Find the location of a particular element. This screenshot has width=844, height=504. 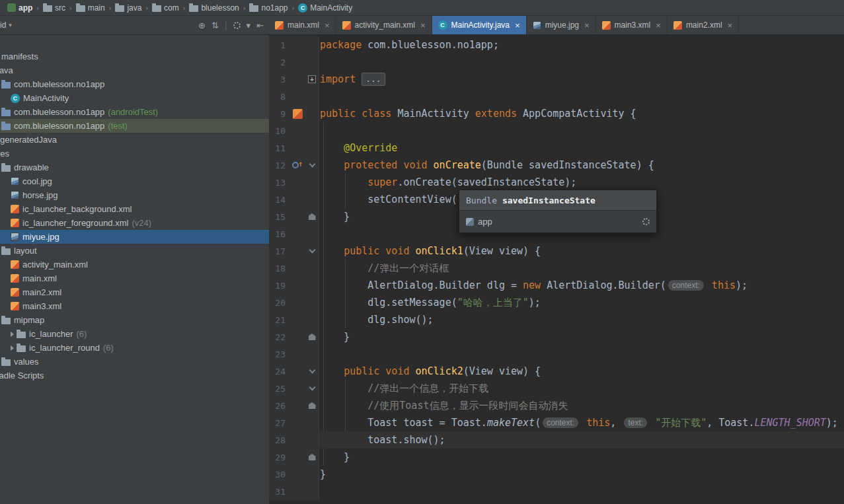

completion-item-saved-instance-state: Bundle savedInstanceState is located at coordinates (558, 201).